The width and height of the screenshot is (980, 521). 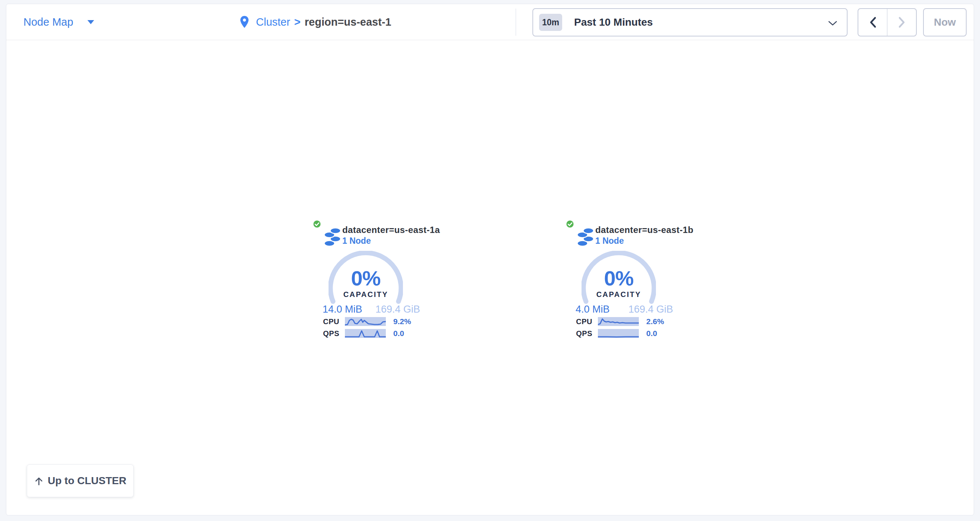 What do you see at coordinates (602, 322) in the screenshot?
I see `cpu-metric-row: CPU 2.6%` at bounding box center [602, 322].